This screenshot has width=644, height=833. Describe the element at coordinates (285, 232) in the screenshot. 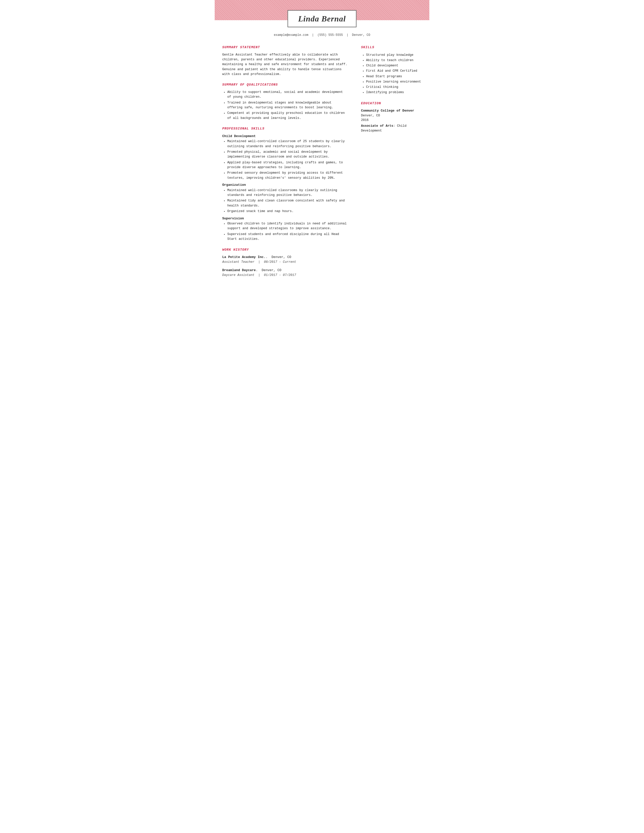

I see `supervision-list: Observed children to identify individual…` at that location.